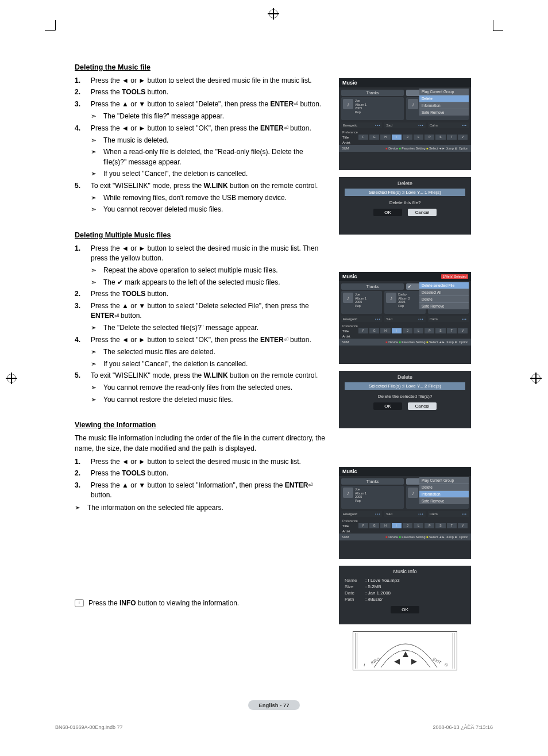 The height and width of the screenshot is (756, 548). I want to click on delete-dialog-2: Delete Selected File(s) :I Love Y... 2 F…, so click(405, 400).